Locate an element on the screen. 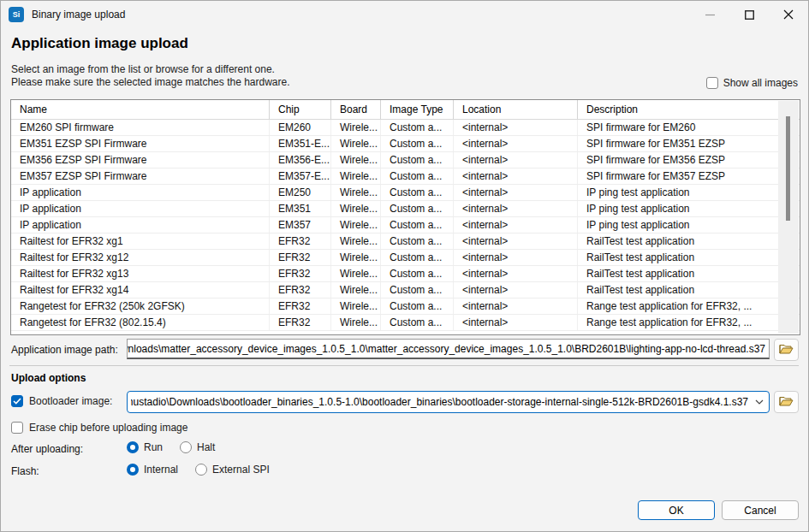 The height and width of the screenshot is (532, 809). table-cell: Rangetest for EFR32 (802.15.4) is located at coordinates (140, 322).